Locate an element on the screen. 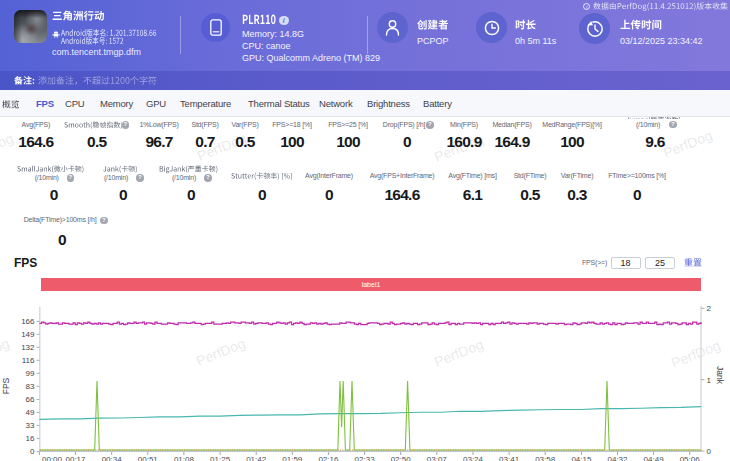  svg-text: 166 is located at coordinates (28, 322).